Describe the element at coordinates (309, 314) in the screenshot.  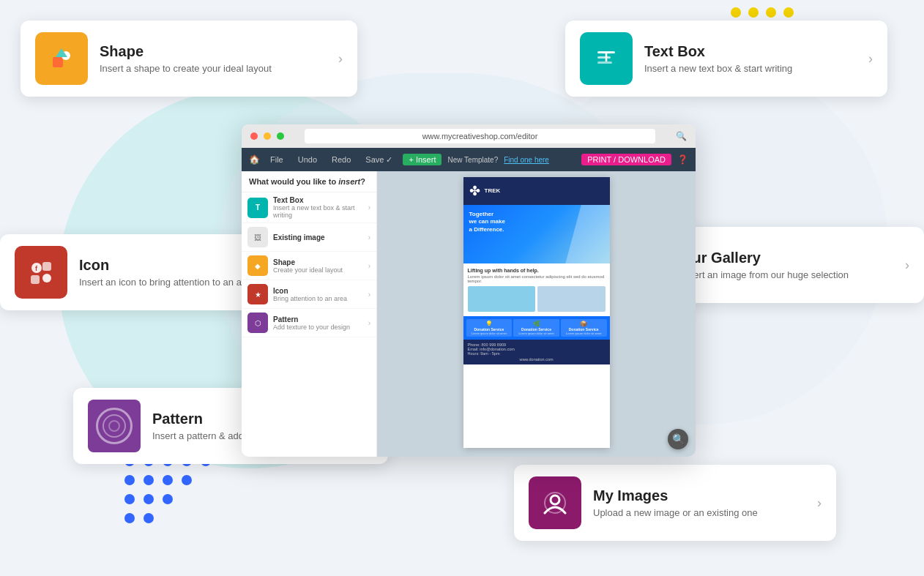
I see `insert-sidebar: What would you like to insert? T Text Bo…` at that location.